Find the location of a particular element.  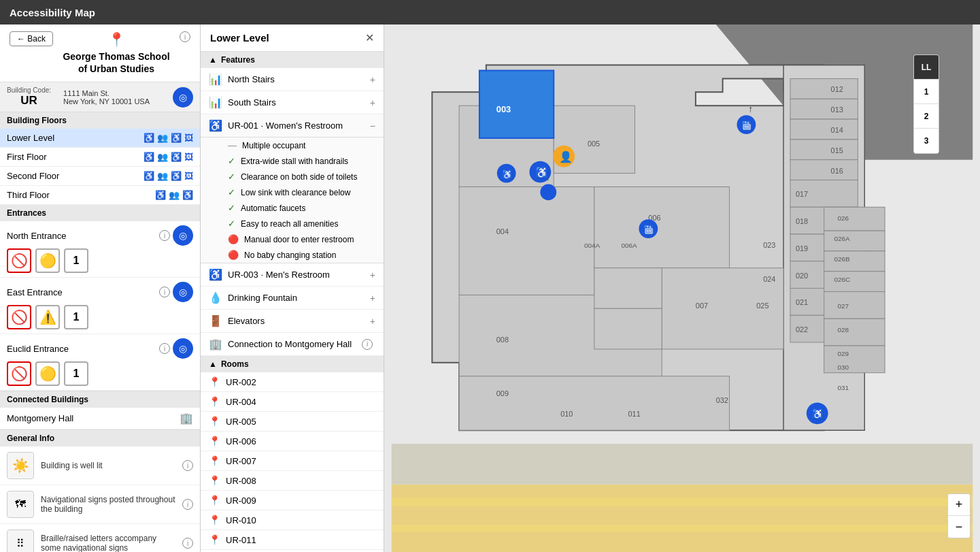

montgomery-info: i is located at coordinates (367, 344).